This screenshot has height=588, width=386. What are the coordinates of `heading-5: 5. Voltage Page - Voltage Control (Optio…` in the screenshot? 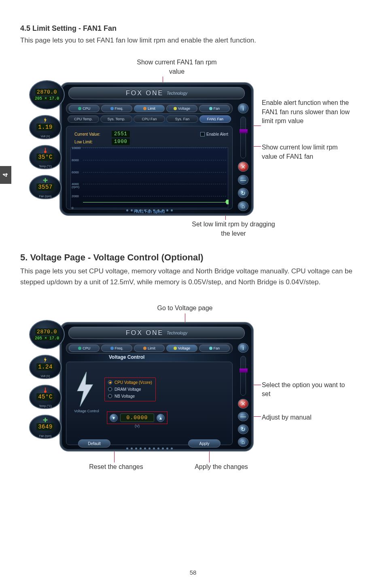 It's located at (193, 258).